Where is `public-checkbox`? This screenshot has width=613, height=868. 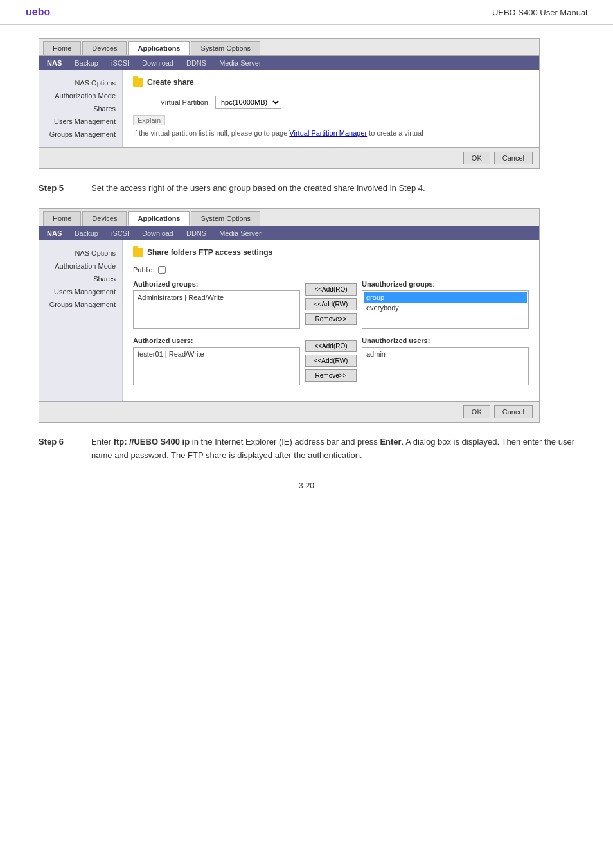
public-checkbox is located at coordinates (162, 270).